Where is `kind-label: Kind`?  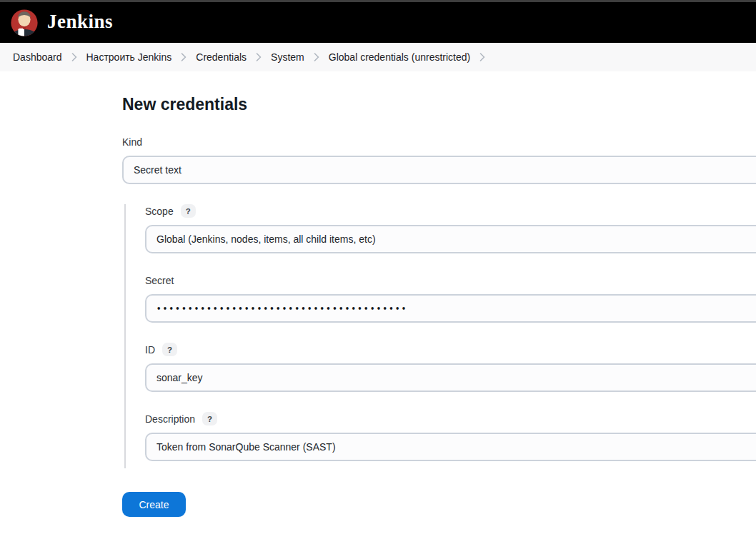 kind-label: Kind is located at coordinates (132, 142).